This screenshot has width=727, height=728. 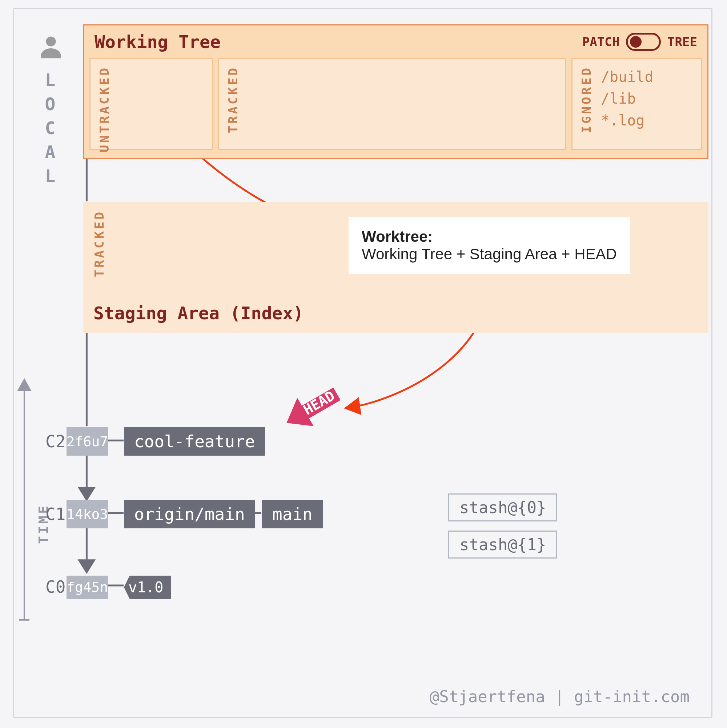 I want to click on tooltip-heading: Worktree:, so click(x=397, y=237).